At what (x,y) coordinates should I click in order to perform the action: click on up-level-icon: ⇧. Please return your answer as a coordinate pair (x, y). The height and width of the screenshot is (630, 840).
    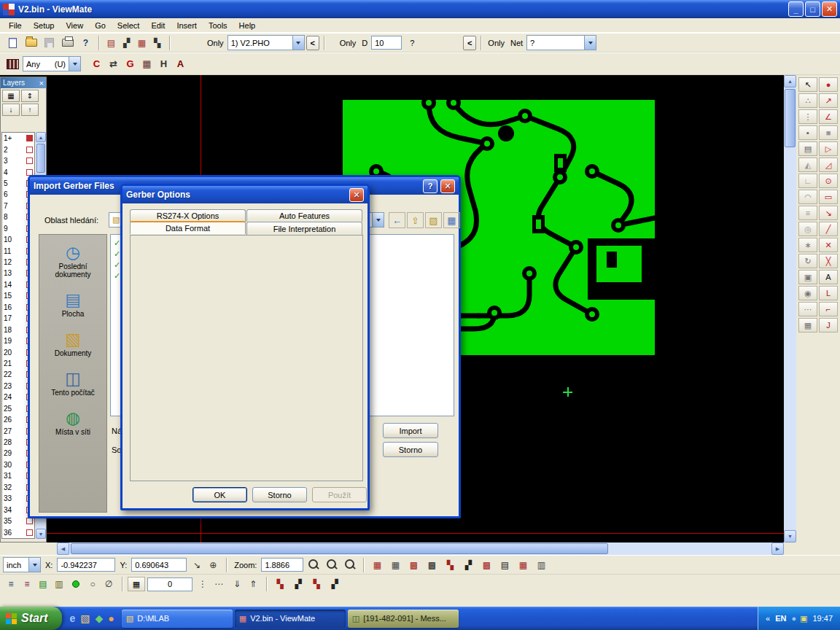
    Looking at the image, I should click on (416, 220).